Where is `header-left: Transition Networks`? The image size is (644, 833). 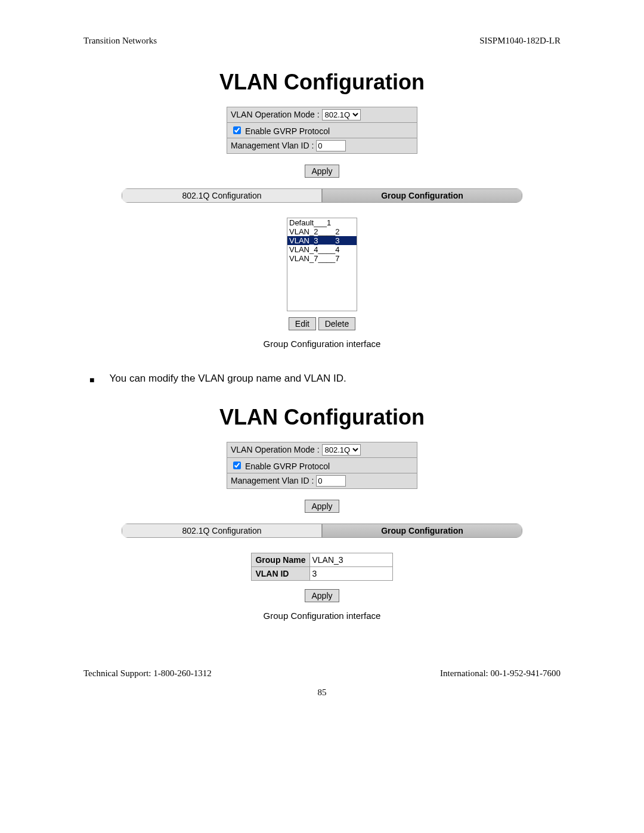 header-left: Transition Networks is located at coordinates (120, 41).